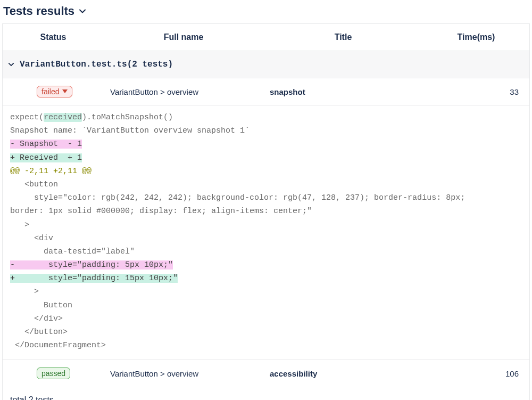  Describe the element at coordinates (54, 92) in the screenshot. I see `status-badge-failed: failed` at that location.